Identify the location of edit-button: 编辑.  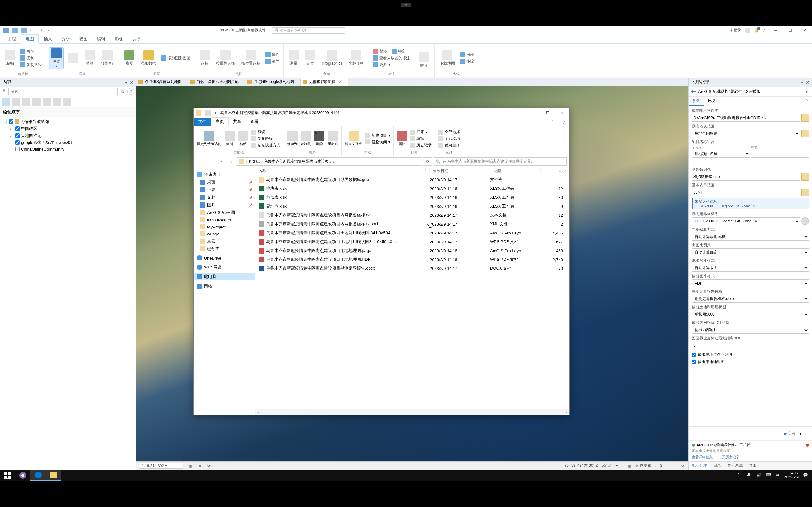
(421, 138).